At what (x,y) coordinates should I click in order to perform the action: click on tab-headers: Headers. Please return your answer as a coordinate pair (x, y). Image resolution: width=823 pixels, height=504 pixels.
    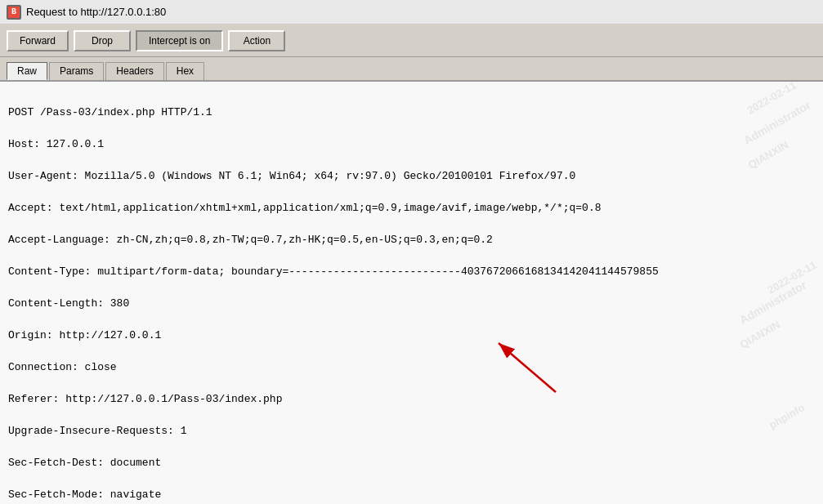
    Looking at the image, I should click on (134, 71).